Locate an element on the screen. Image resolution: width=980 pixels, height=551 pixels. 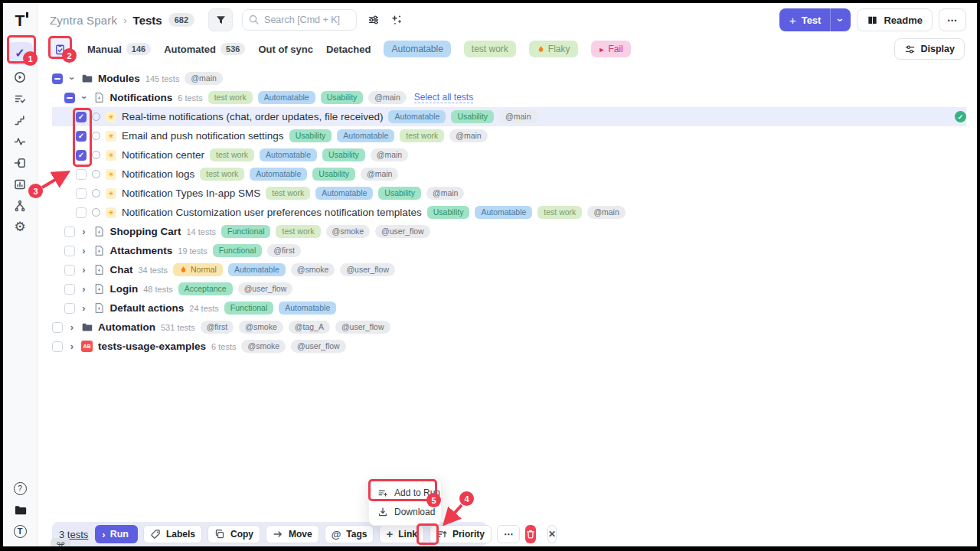
sidebar-item-branch-icon is located at coordinates (20, 206).